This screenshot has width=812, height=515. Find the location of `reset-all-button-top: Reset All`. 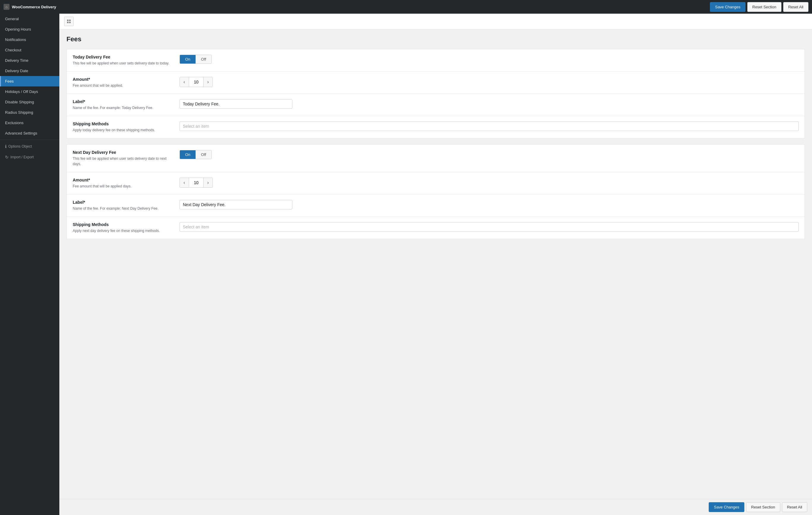

reset-all-button-top: Reset All is located at coordinates (796, 7).